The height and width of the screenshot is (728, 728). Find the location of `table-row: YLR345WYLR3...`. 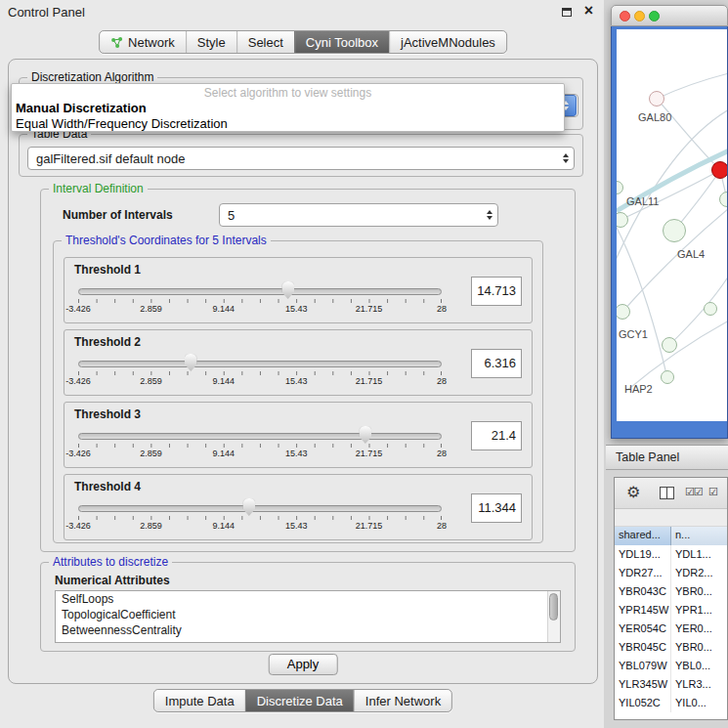

table-row: YLR345WYLR3... is located at coordinates (670, 684).